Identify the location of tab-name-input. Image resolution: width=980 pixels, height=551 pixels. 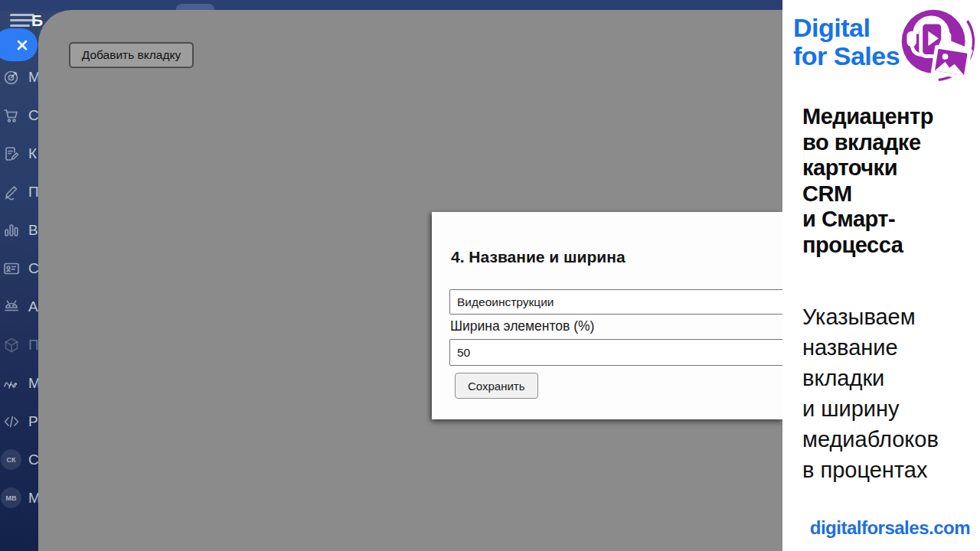
(616, 302).